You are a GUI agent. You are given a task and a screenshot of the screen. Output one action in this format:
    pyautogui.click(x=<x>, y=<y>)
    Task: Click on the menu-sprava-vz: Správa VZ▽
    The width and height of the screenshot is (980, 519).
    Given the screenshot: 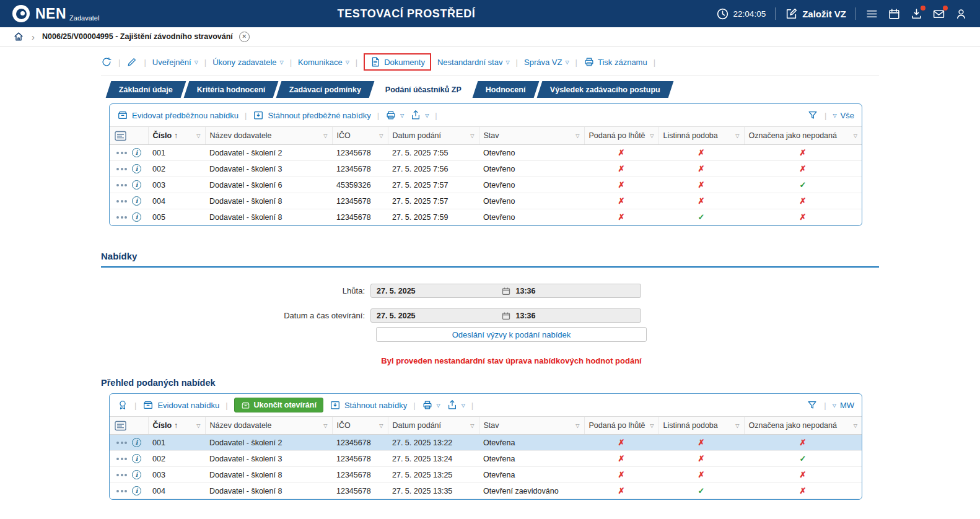 What is the action you would take?
    pyautogui.click(x=546, y=62)
    